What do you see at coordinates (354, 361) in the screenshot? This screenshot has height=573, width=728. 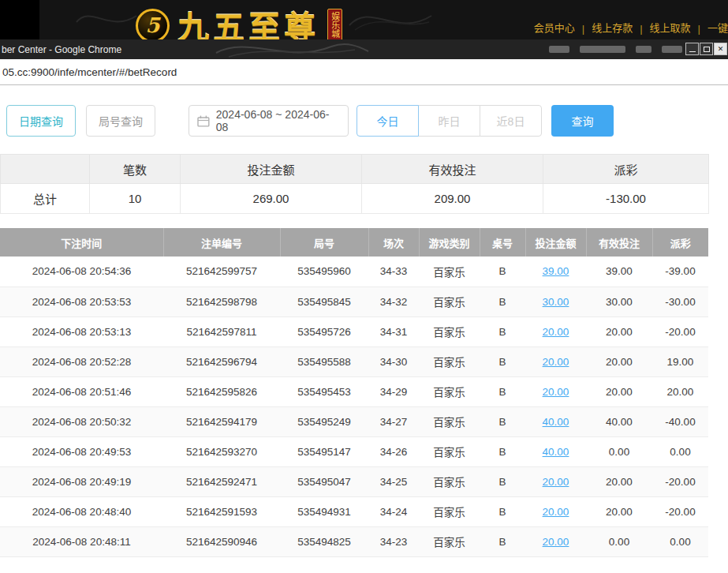 I see `table-row: 2024-06-08 20:52:28521642596794535495588…` at bounding box center [354, 361].